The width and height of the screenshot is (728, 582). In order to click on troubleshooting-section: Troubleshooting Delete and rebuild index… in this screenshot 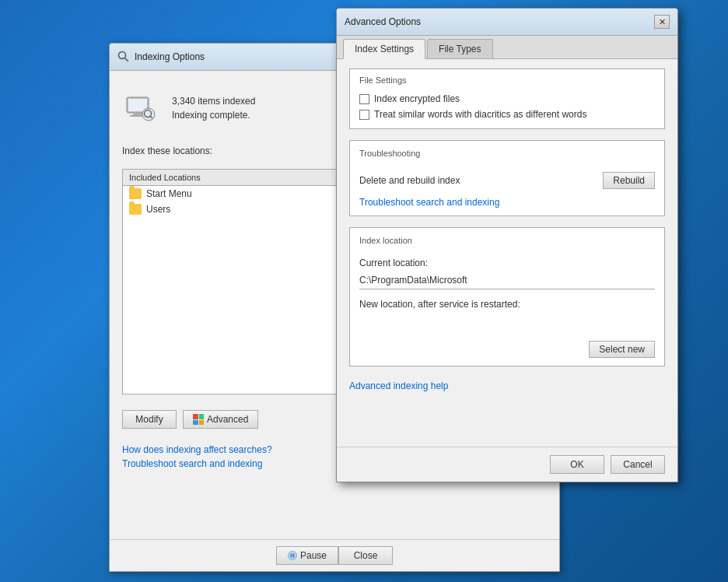, I will do `click(507, 178)`.